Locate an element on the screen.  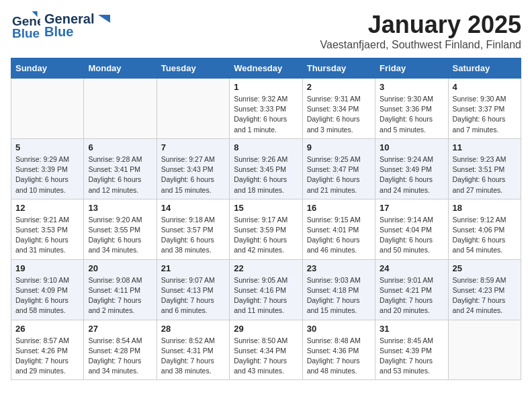
day-info: Sunrise: 9:01 AM Sunset: 4:21 PM Dayligh… is located at coordinates (411, 295).